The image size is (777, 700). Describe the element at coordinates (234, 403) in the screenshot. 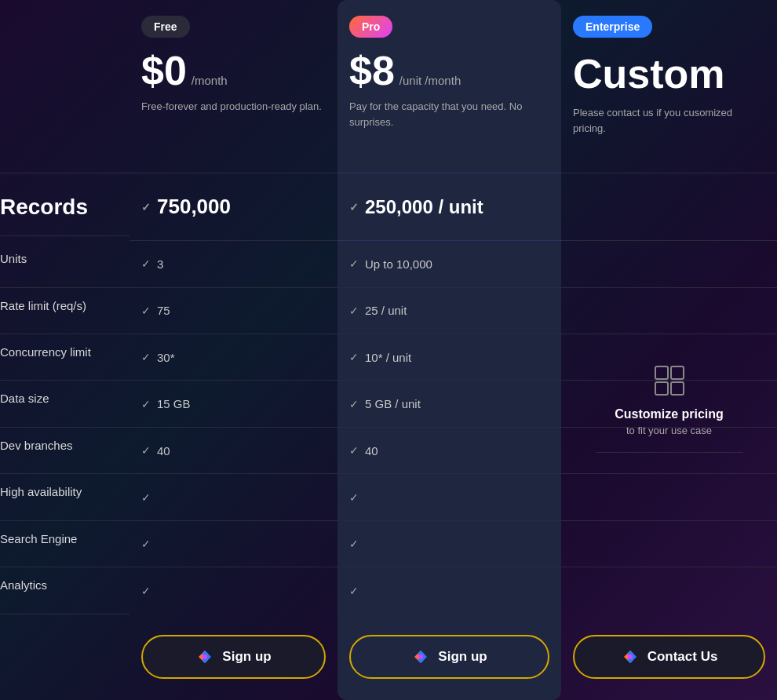

I see `data-size-free-value: ✓ 15 GB` at that location.